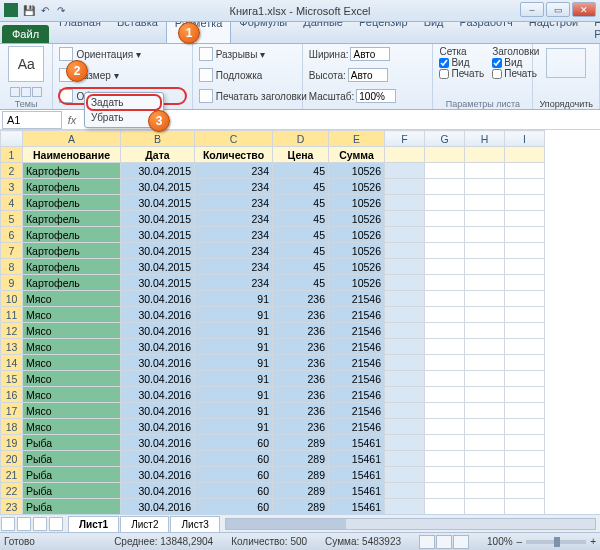  I want to click on themes-button: Aa, so click(26, 64).